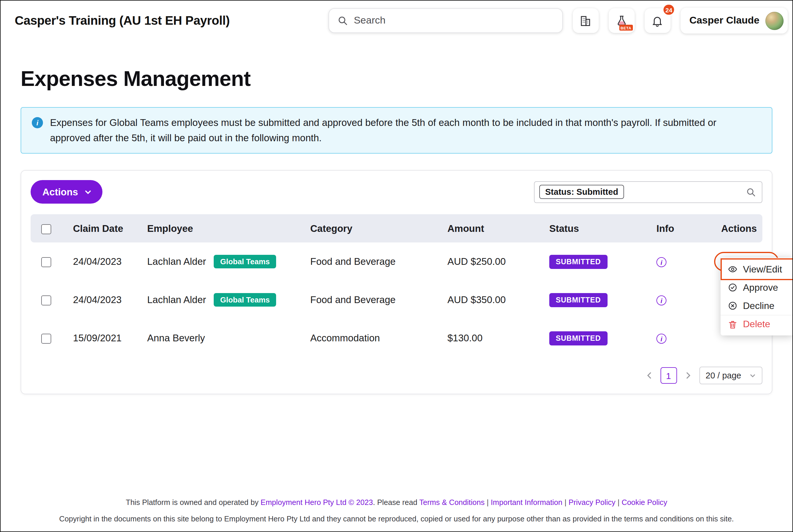  Describe the element at coordinates (757, 306) in the screenshot. I see `menu-item-decline: Decline` at that location.